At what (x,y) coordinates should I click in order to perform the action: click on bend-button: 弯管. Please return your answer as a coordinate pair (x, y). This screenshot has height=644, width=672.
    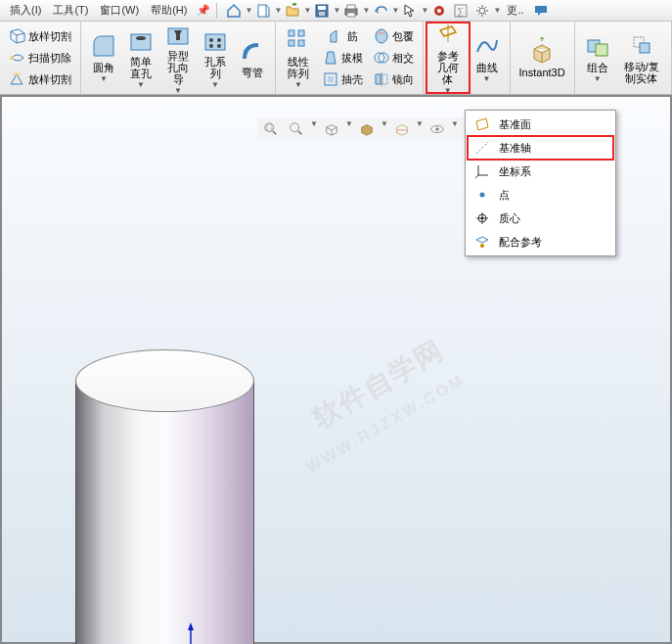
    Looking at the image, I should click on (252, 58).